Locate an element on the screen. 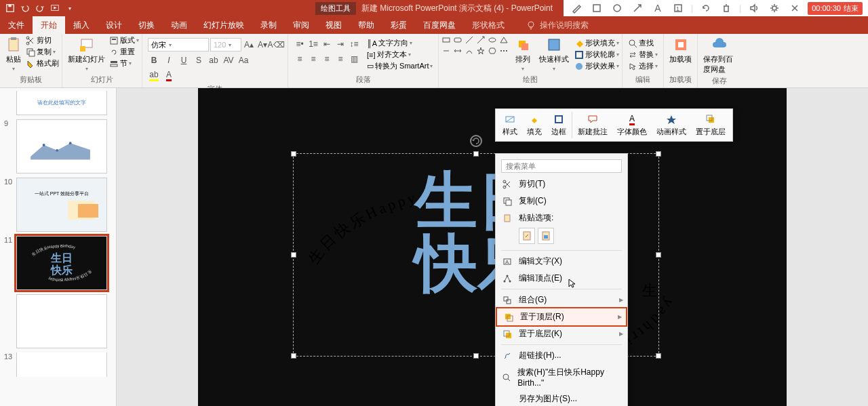 The height and width of the screenshot is (406, 868). text-icon: A is located at coordinates (658, 8).